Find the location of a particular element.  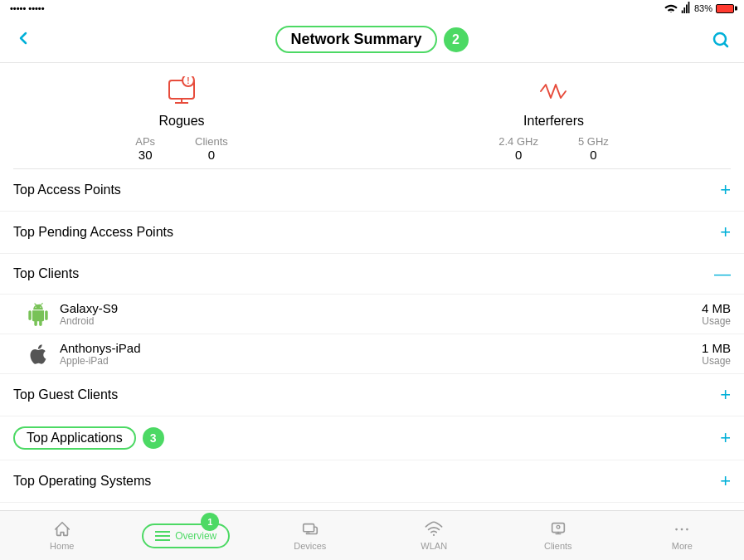

tab-bar: Home 1 Overview Devices WLAN is located at coordinates (372, 535).